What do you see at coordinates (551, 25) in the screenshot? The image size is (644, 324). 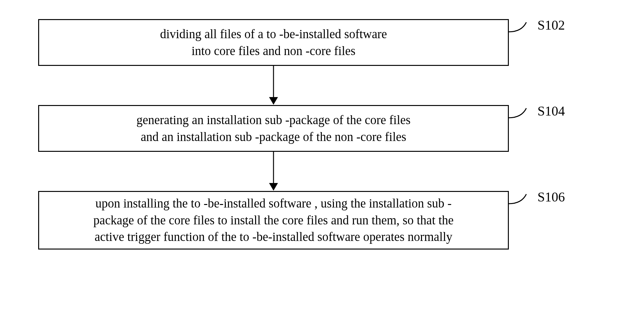 I see `step-label-1: S102` at bounding box center [551, 25].